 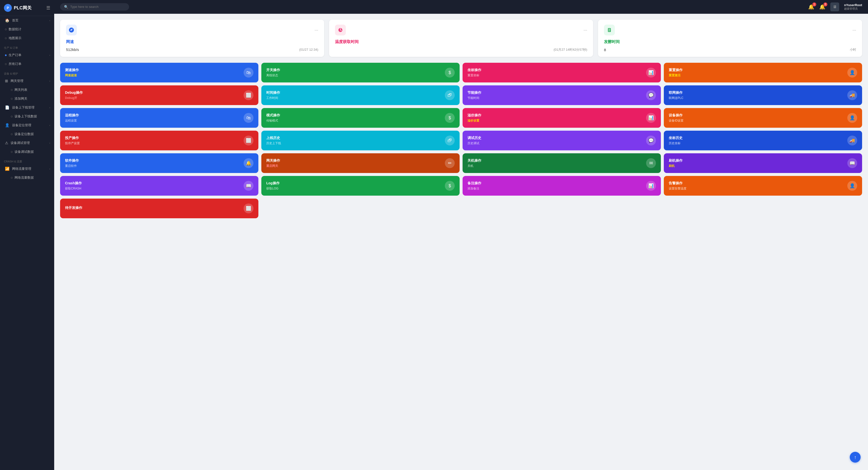 I want to click on info-card-speed: ··· 网速 512kb/s (01/27 12:34), so click(x=192, y=38).